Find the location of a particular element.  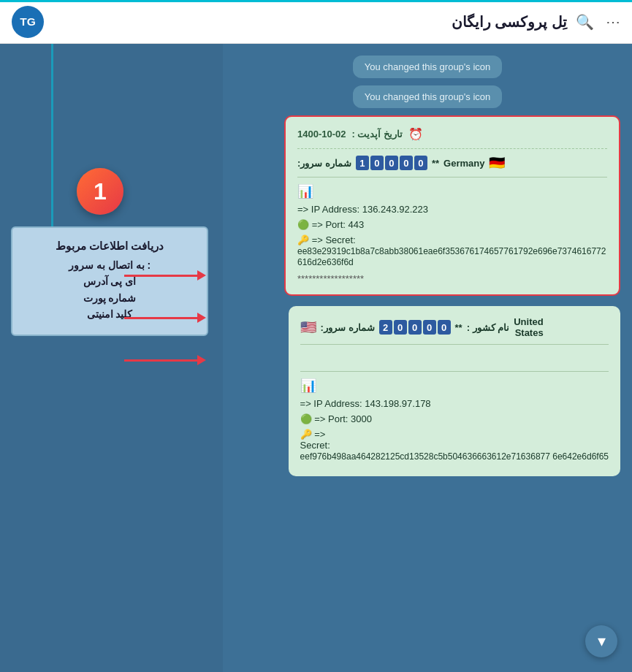

info-box-title: دریافت اطلاعات مربوط is located at coordinates (110, 246).